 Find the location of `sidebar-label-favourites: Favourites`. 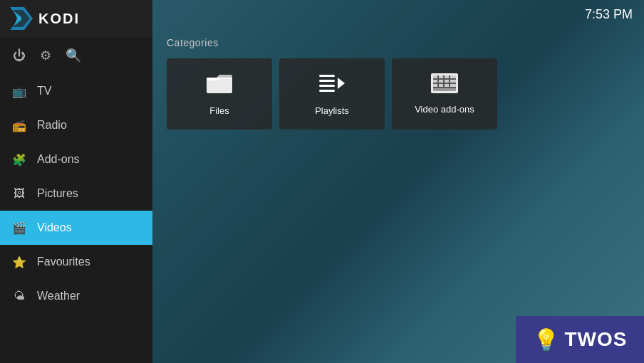

sidebar-label-favourites: Favourites is located at coordinates (64, 262).